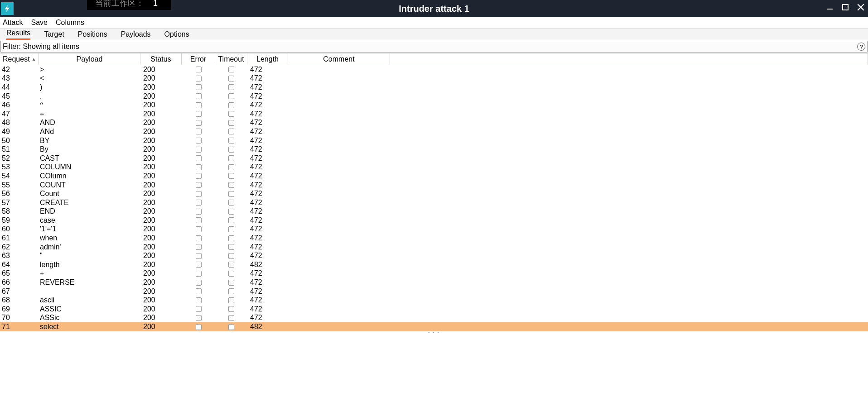 The width and height of the screenshot is (868, 416). I want to click on table-row: 44)200472, so click(434, 87).